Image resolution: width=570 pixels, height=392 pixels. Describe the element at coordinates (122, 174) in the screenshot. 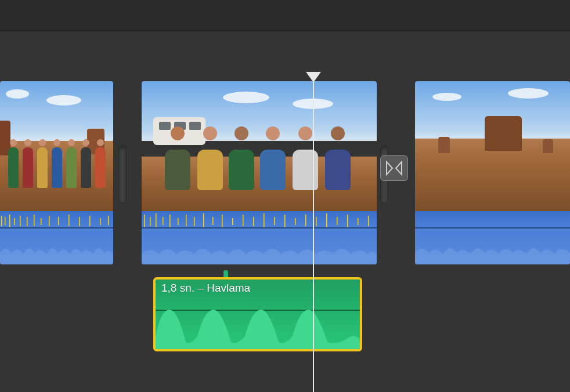

I see `transition-edge-handle` at that location.